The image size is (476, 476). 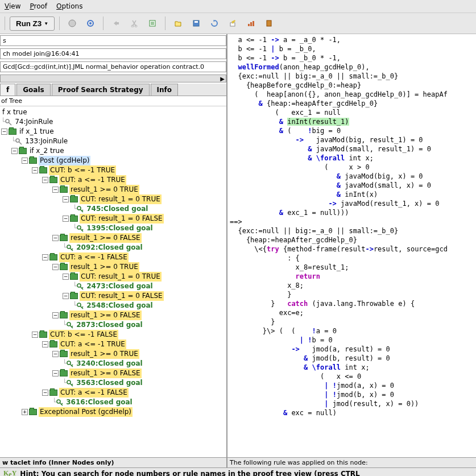 What do you see at coordinates (36, 132) in the screenshot?
I see `tree-label: if x_1 true` at bounding box center [36, 132].